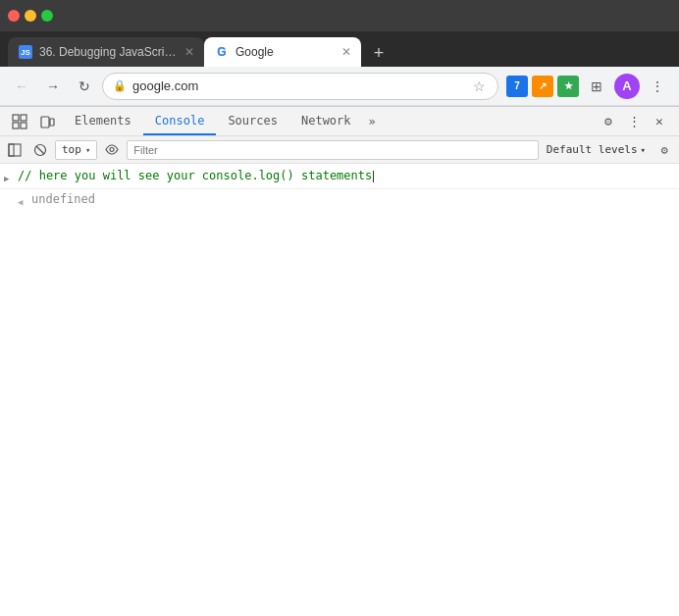 This screenshot has width=679, height=616. I want to click on filter-input-wrap, so click(333, 150).